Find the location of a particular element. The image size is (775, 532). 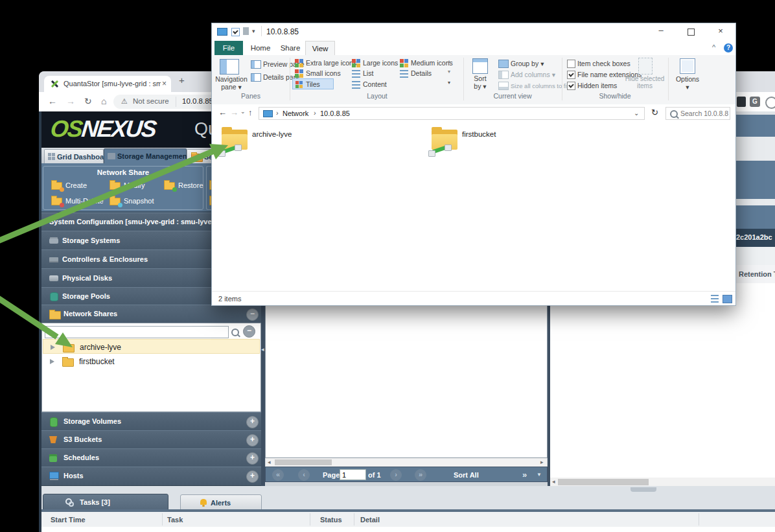

search-box is located at coordinates (698, 113).